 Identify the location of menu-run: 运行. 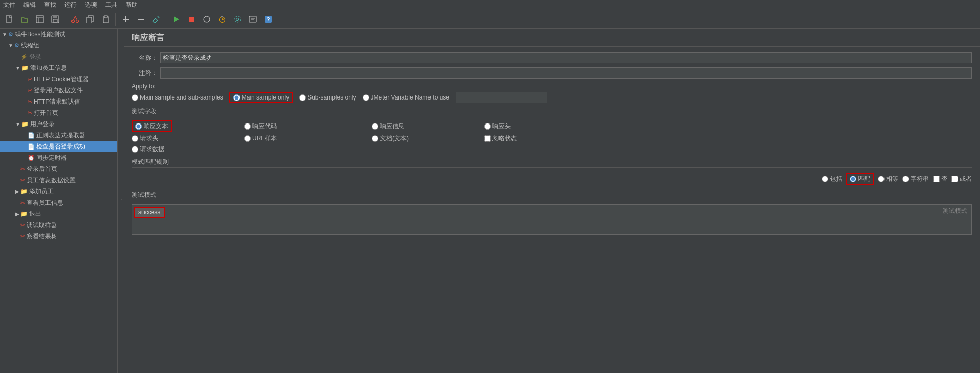
(70, 5).